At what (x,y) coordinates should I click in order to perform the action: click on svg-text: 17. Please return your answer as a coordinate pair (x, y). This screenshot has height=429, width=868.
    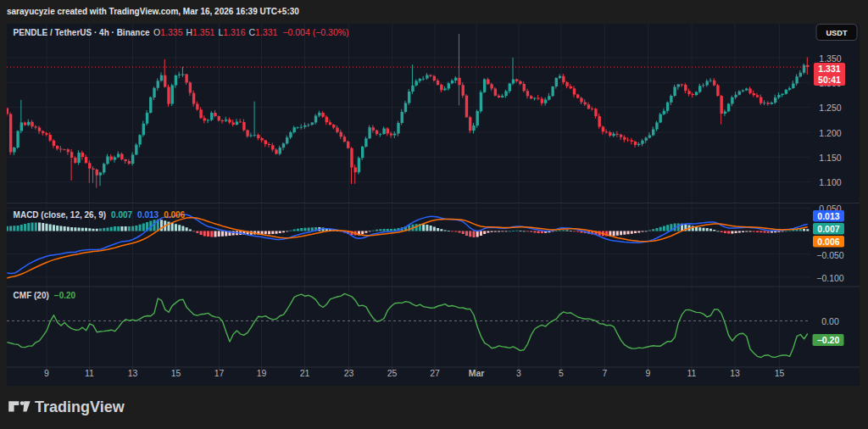
    Looking at the image, I should click on (220, 373).